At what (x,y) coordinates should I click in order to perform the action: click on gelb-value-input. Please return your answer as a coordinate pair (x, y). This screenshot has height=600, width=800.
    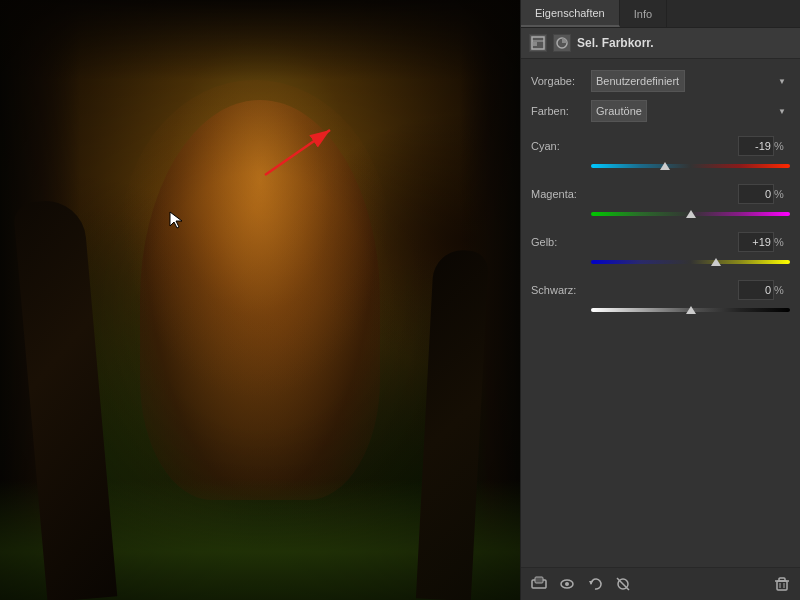
    Looking at the image, I should click on (756, 242).